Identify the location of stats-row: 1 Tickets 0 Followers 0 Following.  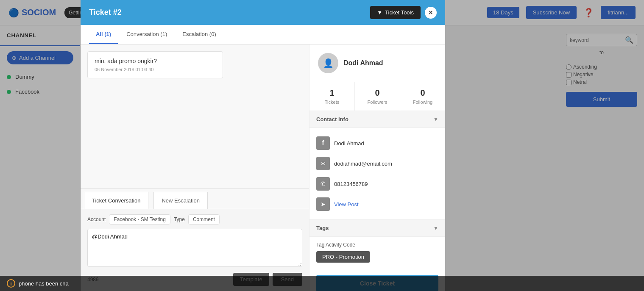
(377, 97).